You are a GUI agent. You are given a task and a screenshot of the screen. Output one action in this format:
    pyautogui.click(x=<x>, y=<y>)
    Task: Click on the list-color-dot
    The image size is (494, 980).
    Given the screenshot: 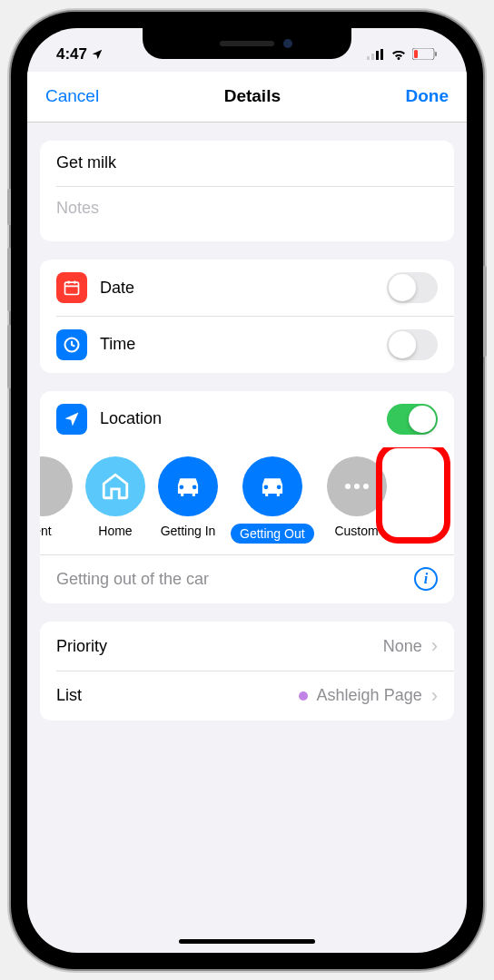 What is the action you would take?
    pyautogui.click(x=303, y=696)
    